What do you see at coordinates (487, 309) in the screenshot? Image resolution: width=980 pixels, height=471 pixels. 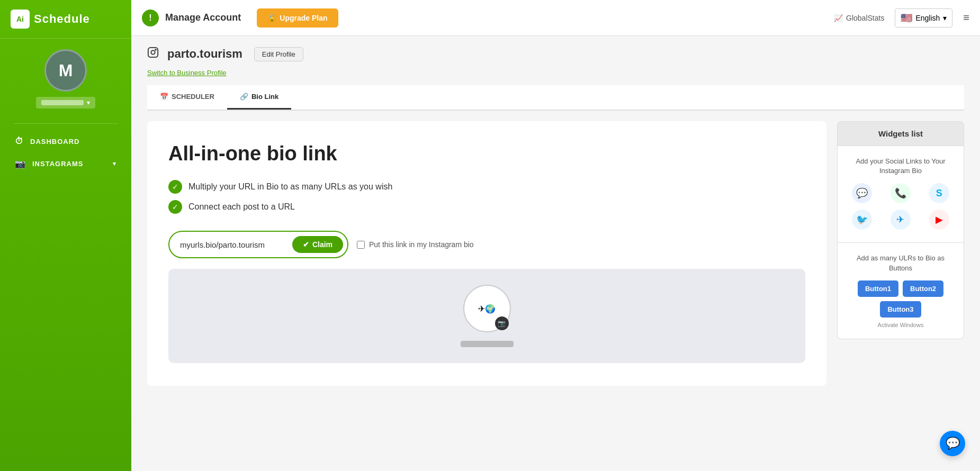 I see `preview-avatar-img: ✈🌍` at bounding box center [487, 309].